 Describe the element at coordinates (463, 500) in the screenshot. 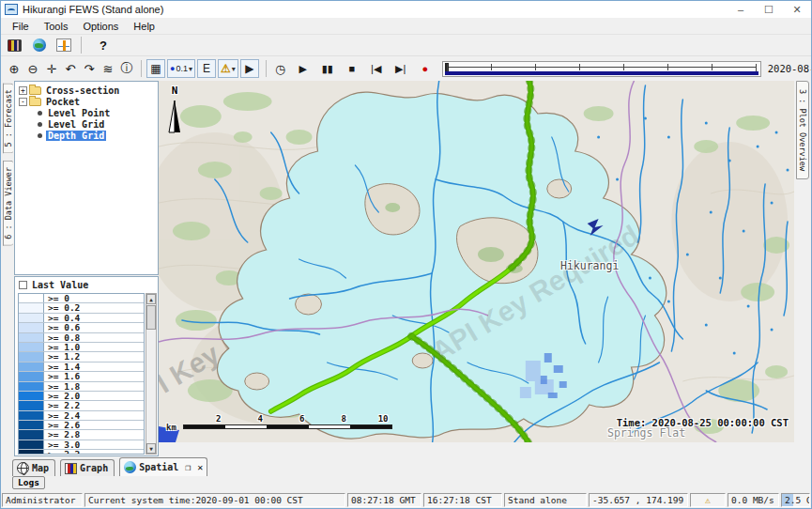

I see `status-local-time: 16:27:18 CST` at that location.